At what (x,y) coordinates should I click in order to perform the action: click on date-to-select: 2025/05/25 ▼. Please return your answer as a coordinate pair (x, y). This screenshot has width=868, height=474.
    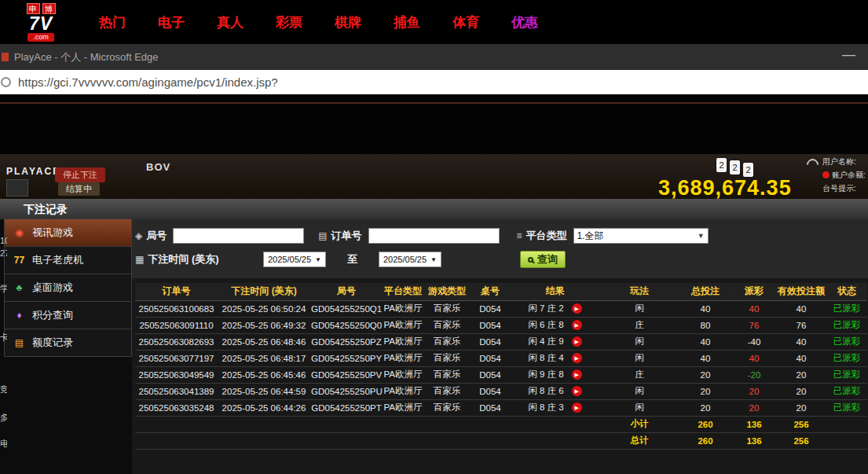
    Looking at the image, I should click on (410, 259).